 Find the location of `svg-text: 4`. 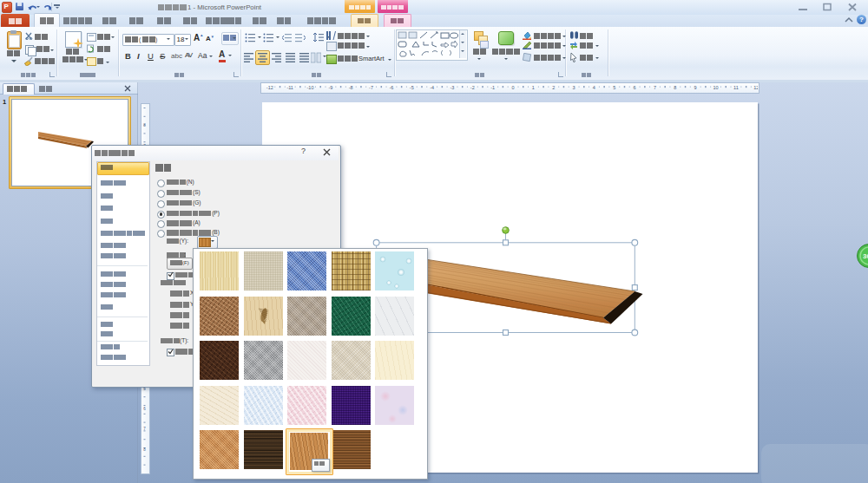

svg-text: 4 is located at coordinates (594, 88).